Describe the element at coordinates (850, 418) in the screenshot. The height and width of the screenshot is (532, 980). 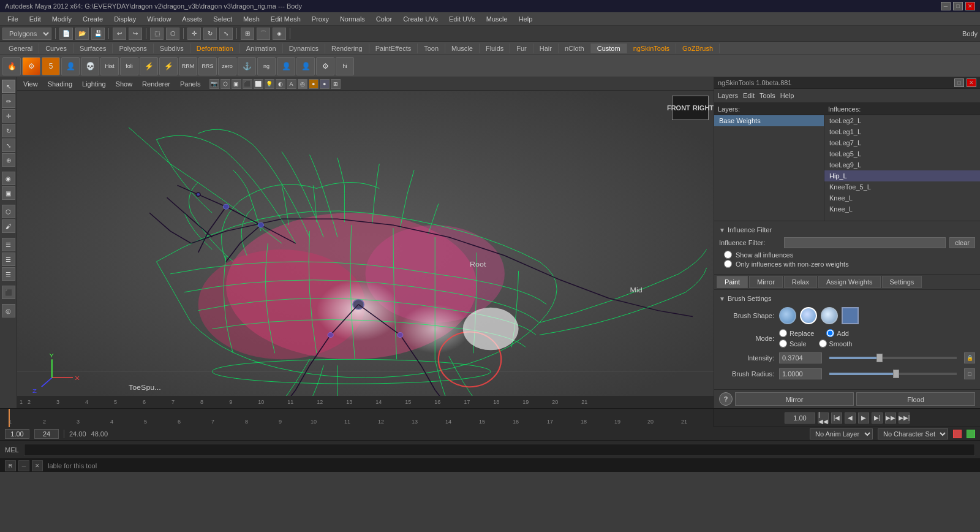
I see `tl-prev-frame-icon: ◀` at that location.